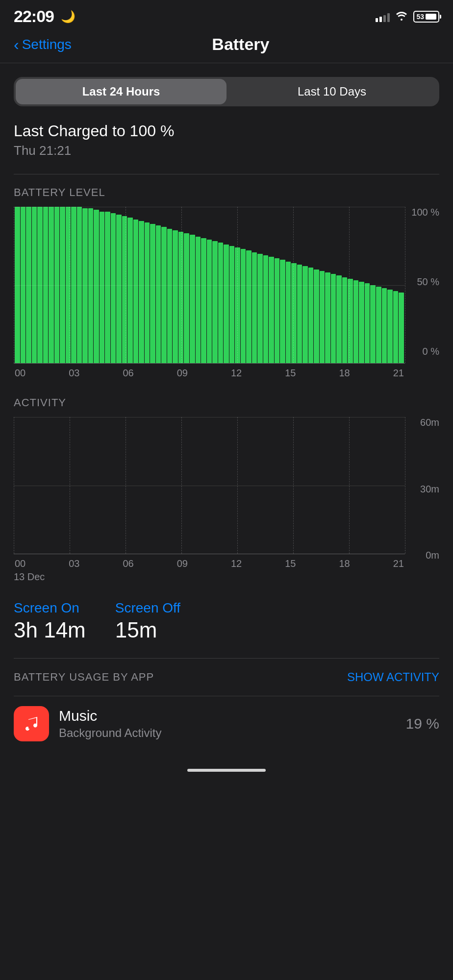 The width and height of the screenshot is (453, 980). I want to click on y-label-50: 50 %, so click(425, 282).